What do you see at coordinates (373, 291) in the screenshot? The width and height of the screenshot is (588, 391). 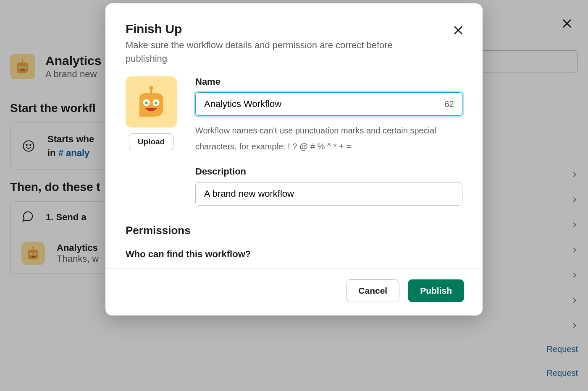 I see `cancel-button: Cancel` at bounding box center [373, 291].